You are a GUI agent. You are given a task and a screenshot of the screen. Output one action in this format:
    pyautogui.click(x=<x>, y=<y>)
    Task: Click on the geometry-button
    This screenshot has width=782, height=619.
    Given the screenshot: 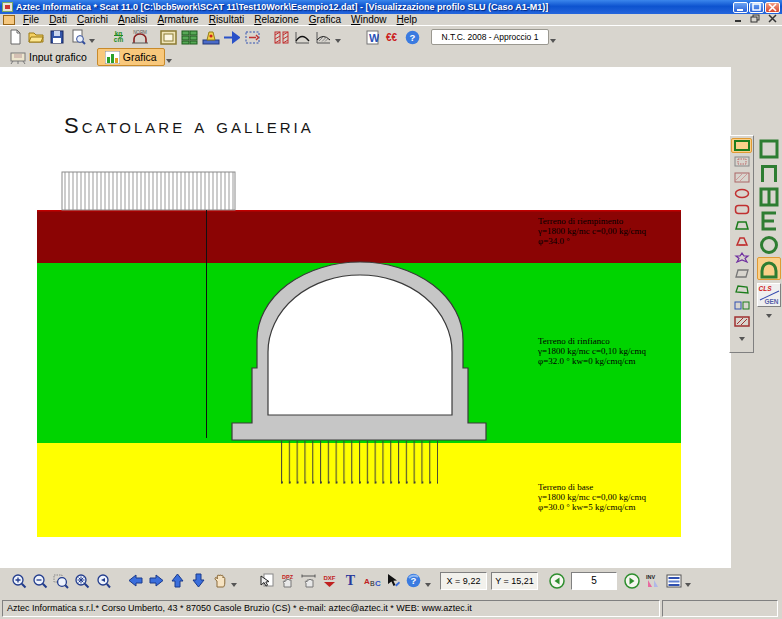 What is the action you would take?
    pyautogui.click(x=168, y=37)
    